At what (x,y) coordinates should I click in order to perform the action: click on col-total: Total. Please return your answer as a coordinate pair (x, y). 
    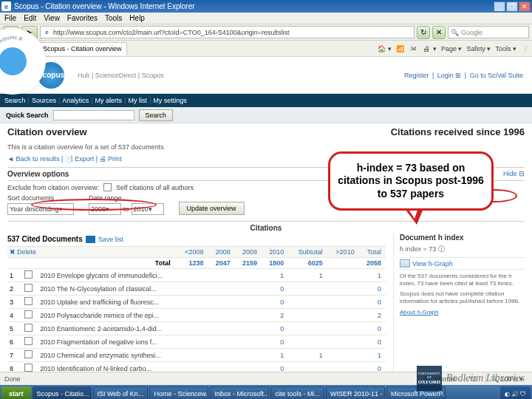
    Looking at the image, I should click on (372, 253).